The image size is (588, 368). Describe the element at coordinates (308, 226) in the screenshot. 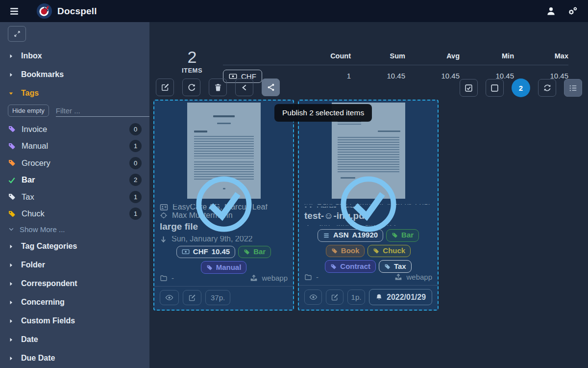

I see `arrow-down-icon` at that location.